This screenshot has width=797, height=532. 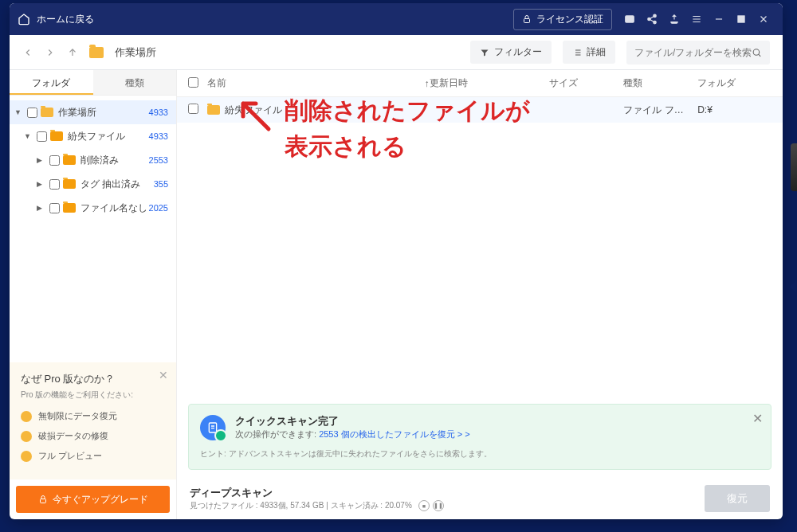 I want to click on deepscan-title: ディープスキャン, so click(x=317, y=493).